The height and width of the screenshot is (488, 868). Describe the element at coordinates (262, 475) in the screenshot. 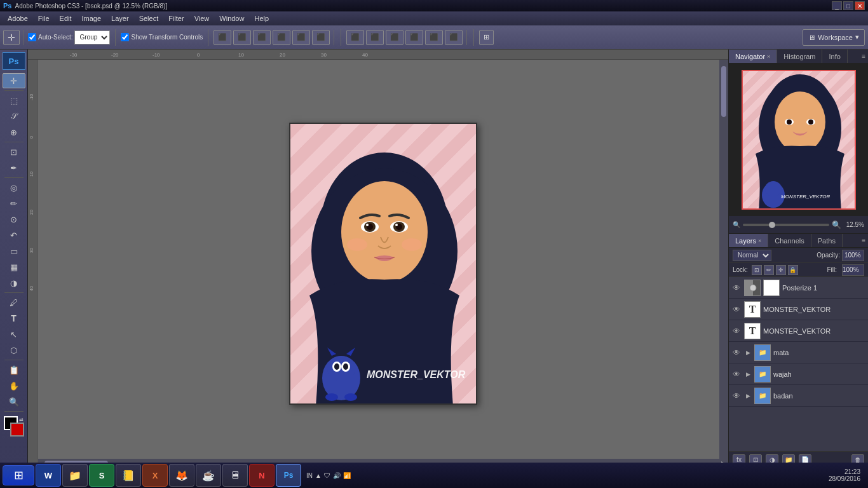

I see `taskbar-app-red: N` at that location.